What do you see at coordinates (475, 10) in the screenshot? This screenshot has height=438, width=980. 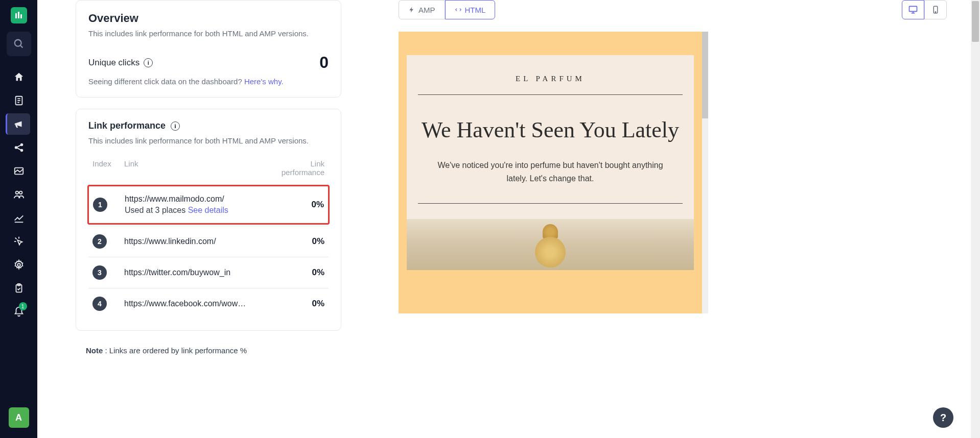 I see `html-label: HTML` at bounding box center [475, 10].